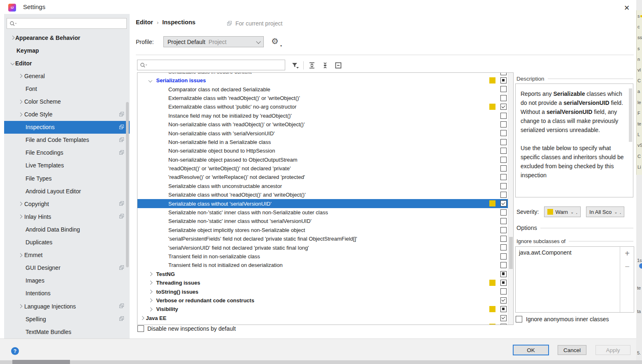 The height and width of the screenshot is (364, 642). What do you see at coordinates (325, 283) in the screenshot?
I see `inspection-row-threading-issues: Threading issues` at bounding box center [325, 283].